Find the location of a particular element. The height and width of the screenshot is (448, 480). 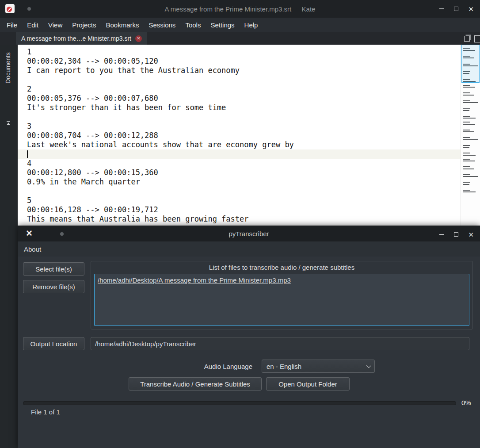

editor-line: 00:00:05,376 --> 00:00:07,680 is located at coordinates (239, 98).